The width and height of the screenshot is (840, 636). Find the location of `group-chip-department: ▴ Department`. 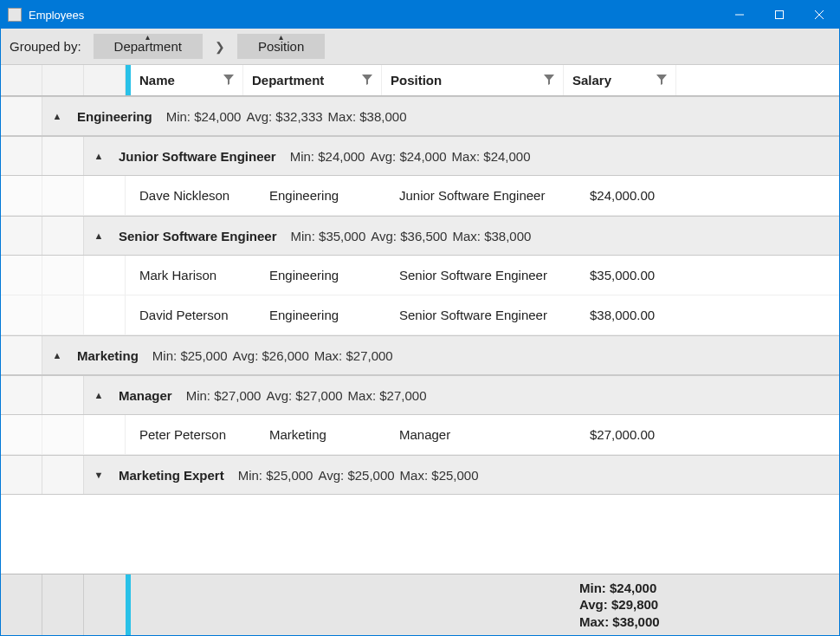

group-chip-department: ▴ Department is located at coordinates (148, 47).